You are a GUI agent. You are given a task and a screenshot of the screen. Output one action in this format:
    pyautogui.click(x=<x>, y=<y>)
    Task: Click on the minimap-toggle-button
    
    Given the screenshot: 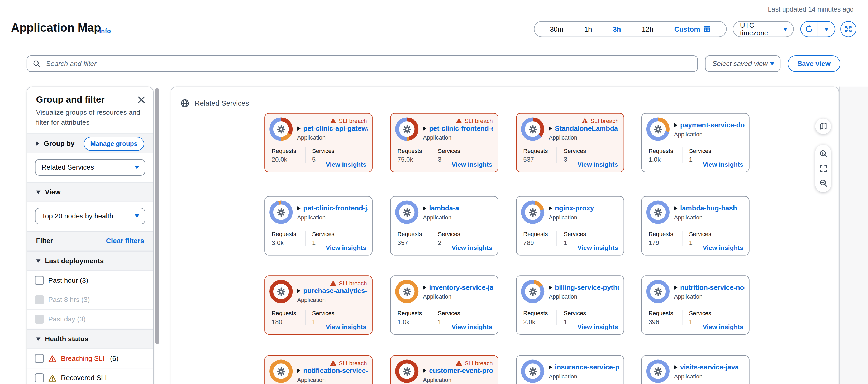 What is the action you would take?
    pyautogui.click(x=823, y=127)
    